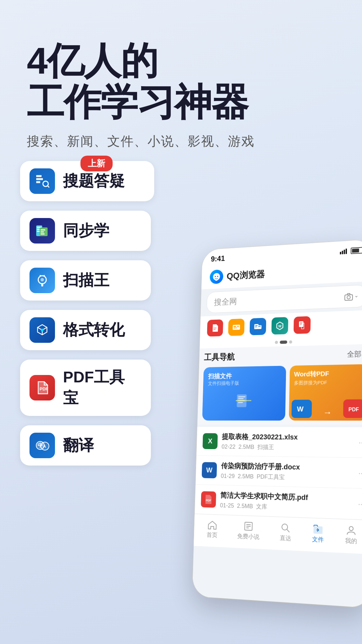  What do you see at coordinates (217, 277) in the screenshot?
I see `qq-logo` at bounding box center [217, 277].